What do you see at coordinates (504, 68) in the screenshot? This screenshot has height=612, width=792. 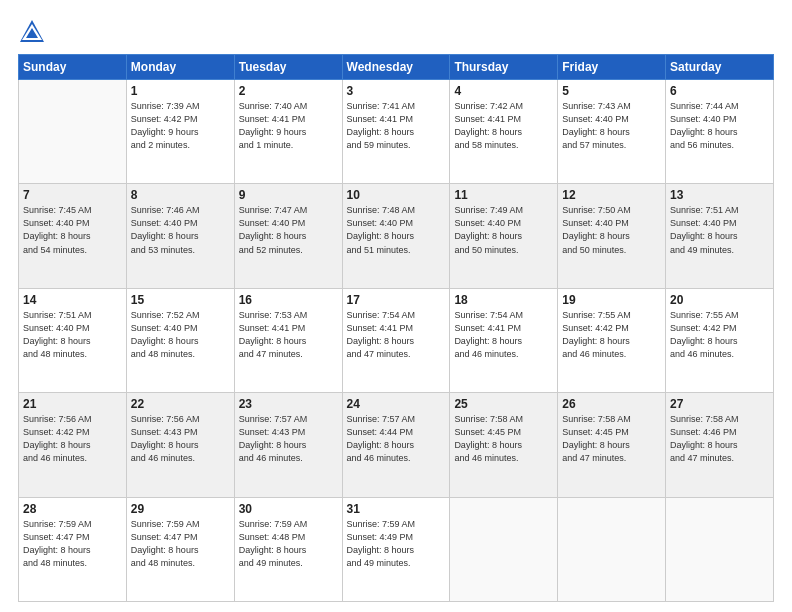 I see `weekday-thursday: Thursday` at bounding box center [504, 68].